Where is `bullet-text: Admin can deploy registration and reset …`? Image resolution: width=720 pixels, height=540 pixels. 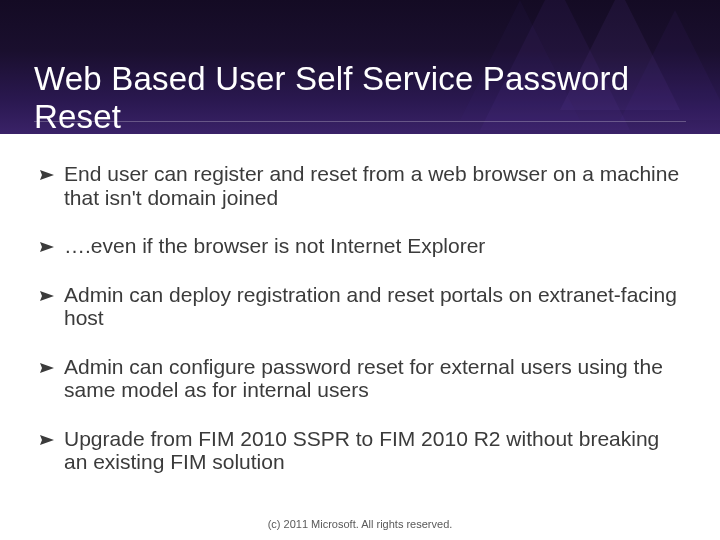
bullet-text: Admin can deploy registration and reset … is located at coordinates (372, 306).